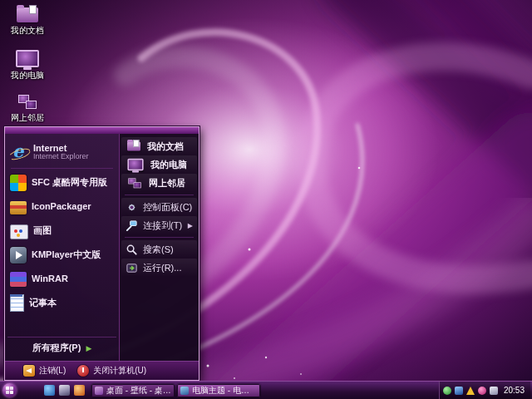 This screenshot has height=399, width=532. What do you see at coordinates (160, 268) in the screenshot?
I see `menu-item-run: 运行(R)...` at bounding box center [160, 268].